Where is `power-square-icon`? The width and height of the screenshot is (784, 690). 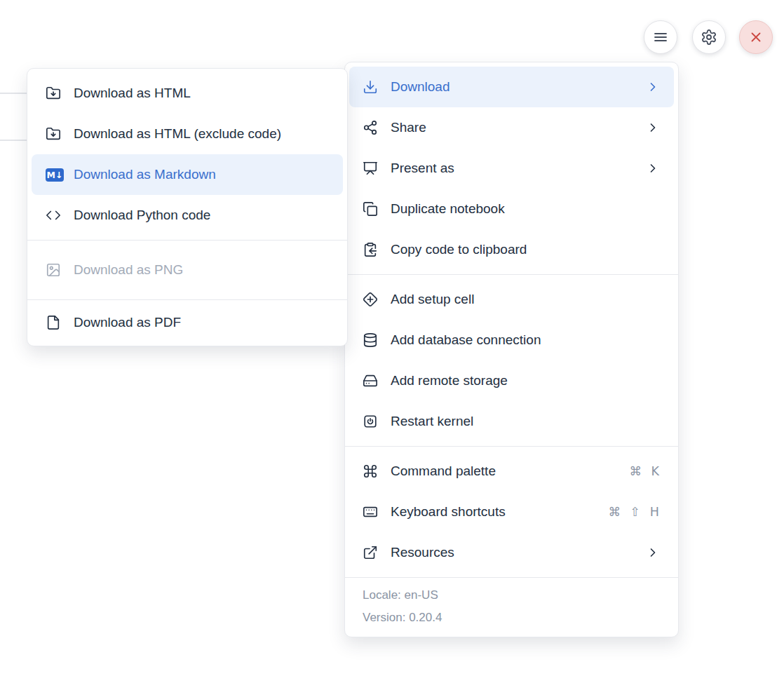 power-square-icon is located at coordinates (372, 421).